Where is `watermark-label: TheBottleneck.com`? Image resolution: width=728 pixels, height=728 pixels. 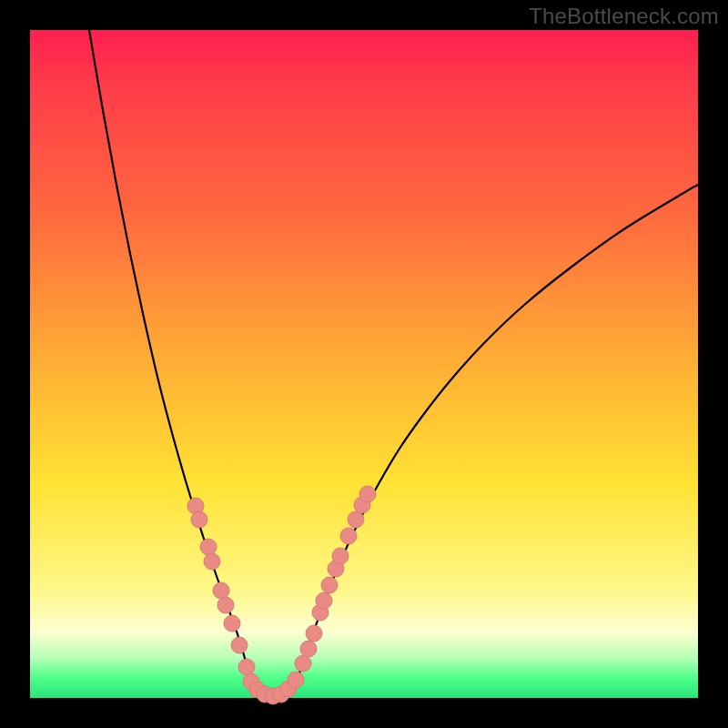
watermark-label: TheBottleneck.com is located at coordinates (624, 16).